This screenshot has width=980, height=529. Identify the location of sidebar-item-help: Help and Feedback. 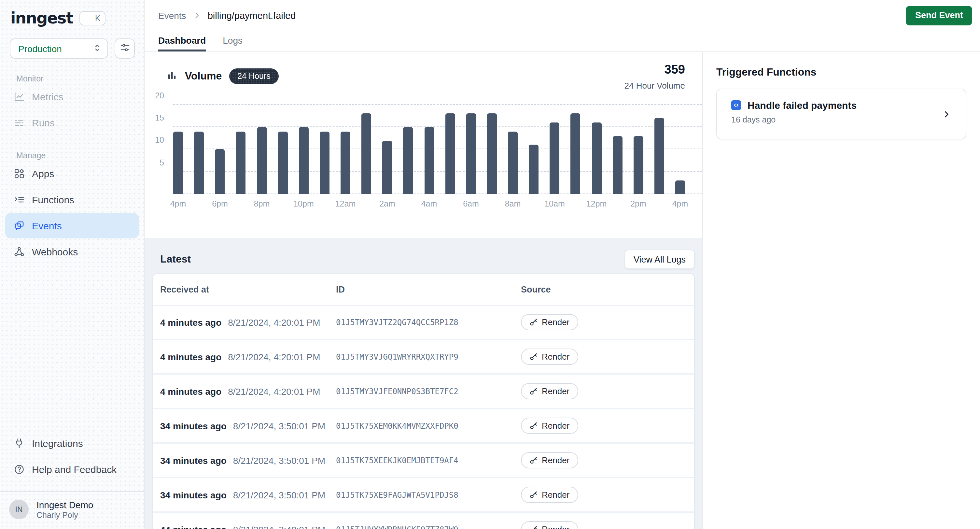
(72, 469).